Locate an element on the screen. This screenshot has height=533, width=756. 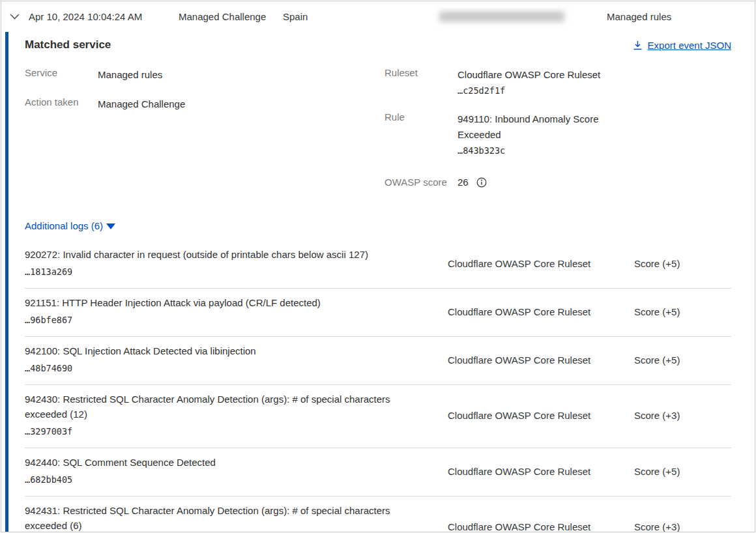
selected-row-indicator-bar is located at coordinates (7, 282).